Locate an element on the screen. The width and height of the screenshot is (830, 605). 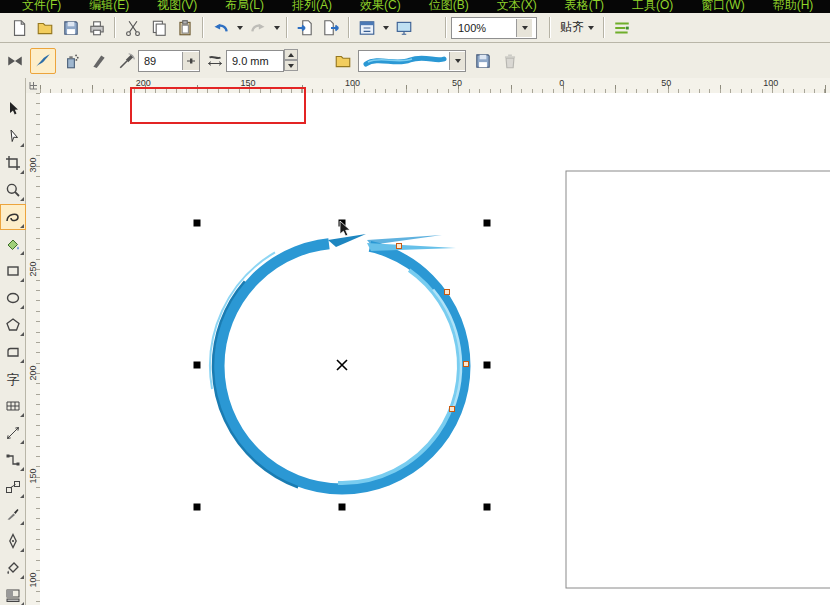
menu-item: 效果(C) is located at coordinates (380, 6).